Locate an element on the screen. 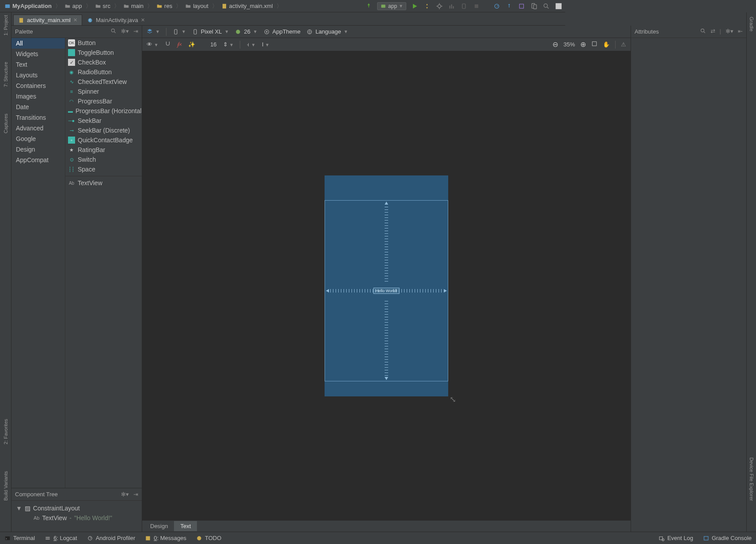  guidelines-icon: Ⅰ ▼ is located at coordinates (266, 44).